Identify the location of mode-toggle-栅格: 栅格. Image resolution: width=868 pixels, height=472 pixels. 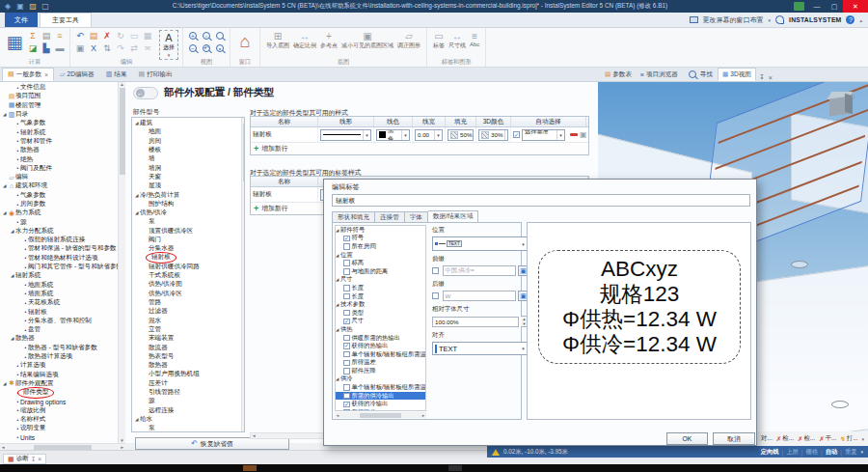
(812, 452).